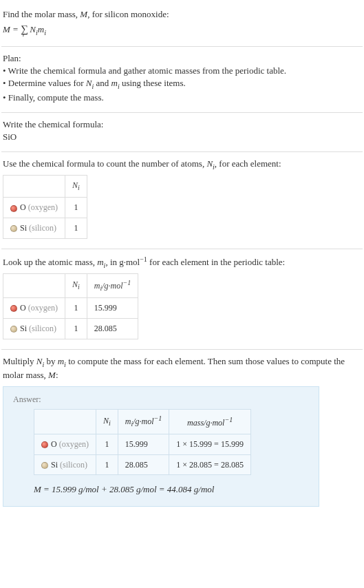 This screenshot has height=588, width=364. Describe the element at coordinates (182, 25) in the screenshot. I see `intro-section: Find the molar mass, M, for silicon mono…` at that location.